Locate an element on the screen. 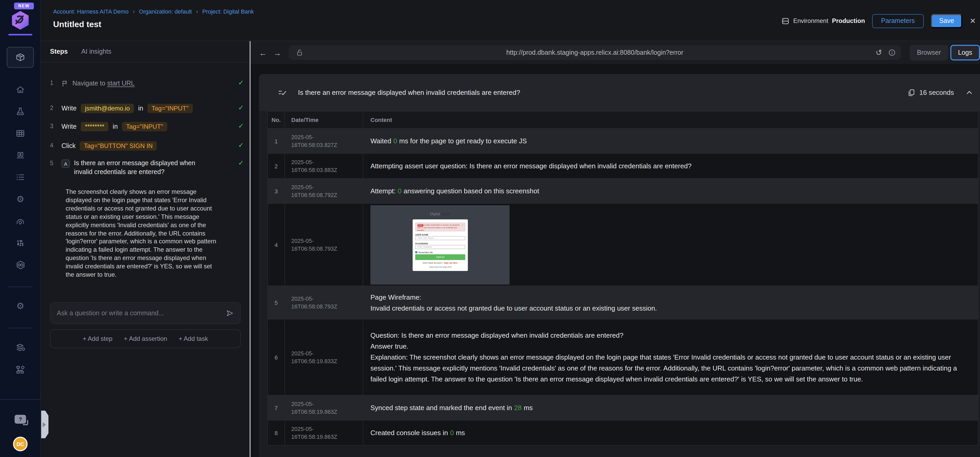  add-assertion-button: + Add assertion is located at coordinates (146, 339).